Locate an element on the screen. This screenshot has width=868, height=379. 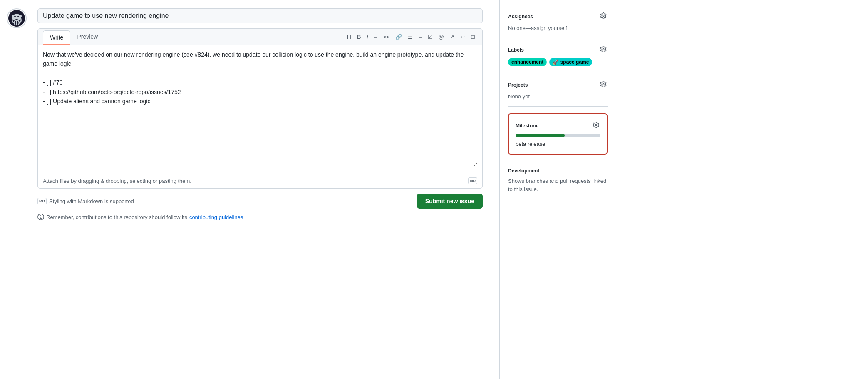
development-title: Development is located at coordinates (523, 171).